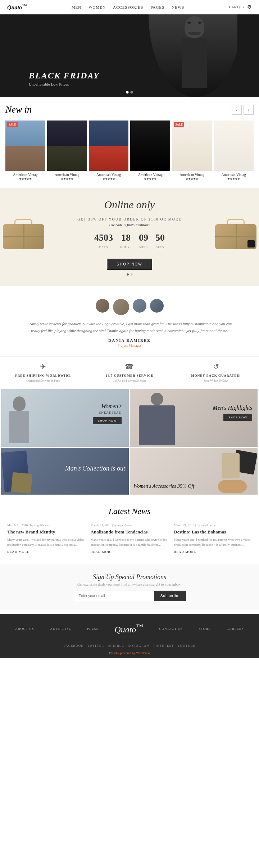 Image resolution: width=259 pixels, height=868 pixels. Describe the element at coordinates (130, 653) in the screenshot. I see `footer-powered: Proudly powered by WordPress` at that location.